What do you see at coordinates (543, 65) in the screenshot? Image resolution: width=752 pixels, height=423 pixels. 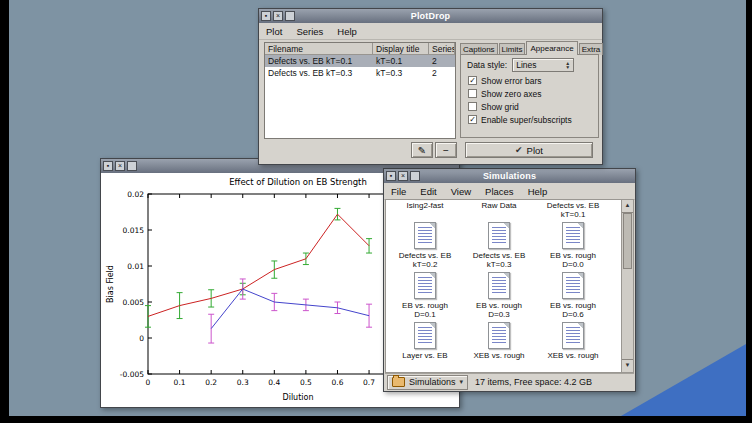 I see `data-style-select: Lines ▲ ▼` at bounding box center [543, 65].